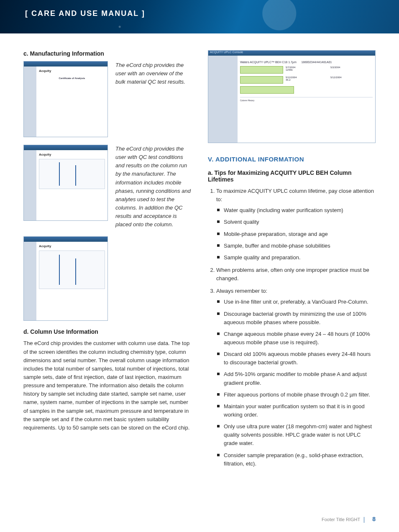  What do you see at coordinates (292, 97) in the screenshot?
I see `screenshot-console: ACQUITY UPLC Console Waters ACQUITY UPLC…` at bounding box center [292, 97].